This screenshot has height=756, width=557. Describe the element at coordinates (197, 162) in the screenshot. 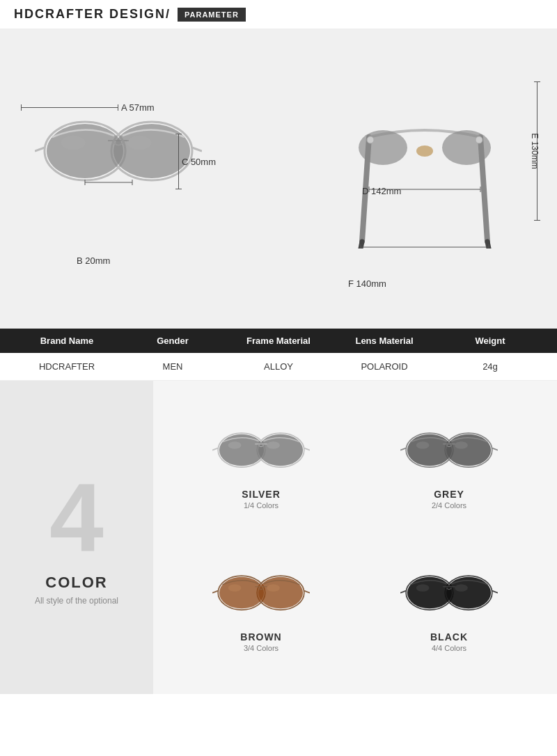

I see `dim-c-label: C 50mm` at that location.